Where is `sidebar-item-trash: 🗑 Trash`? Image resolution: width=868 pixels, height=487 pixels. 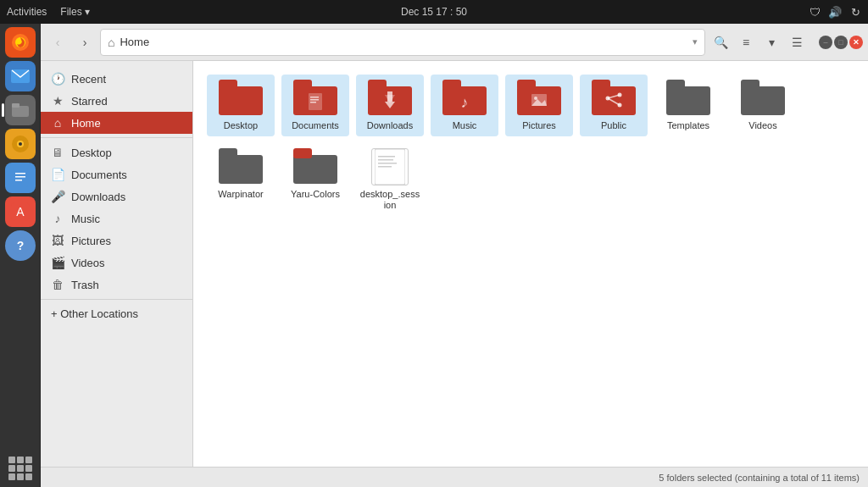 sidebar-item-trash: 🗑 Trash is located at coordinates (117, 285).